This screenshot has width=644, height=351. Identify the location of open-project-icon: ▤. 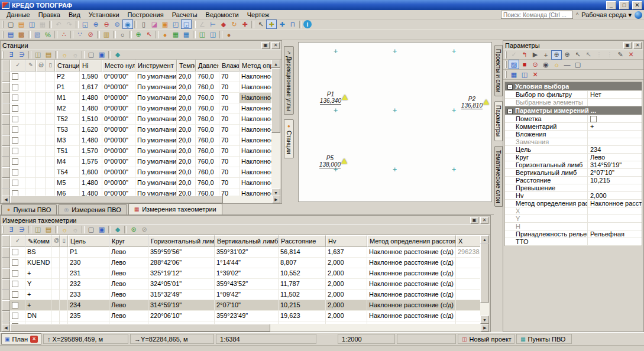
(21, 24).